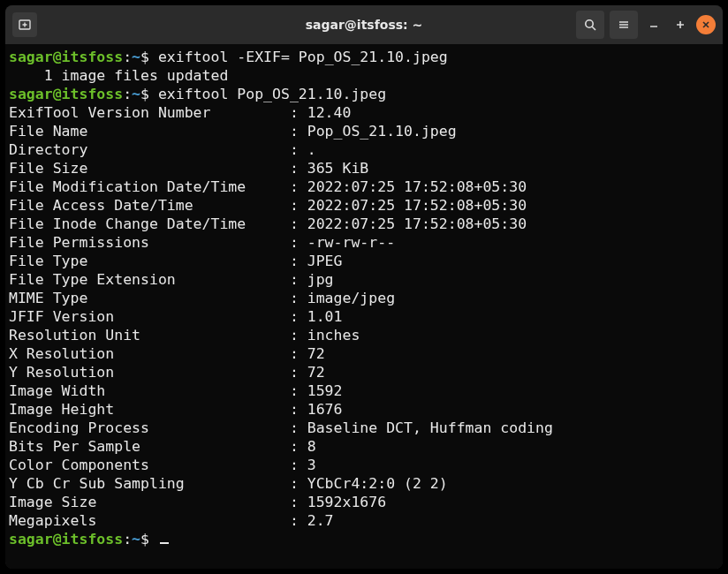 The image size is (728, 574). I want to click on exif-field-line: File Type : JPEG, so click(364, 261).